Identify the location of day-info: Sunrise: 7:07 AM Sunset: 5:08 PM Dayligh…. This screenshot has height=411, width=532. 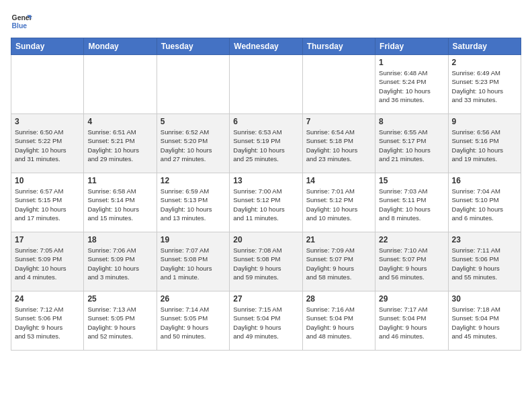
(193, 263).